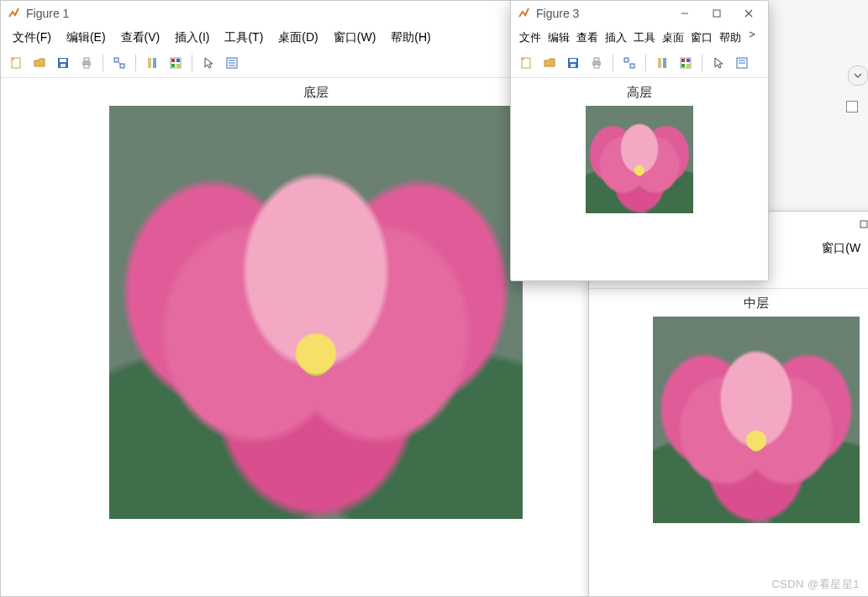 This screenshot has width=868, height=597. Describe the element at coordinates (297, 38) in the screenshot. I see `menu-desktop: 桌面(D)` at that location.